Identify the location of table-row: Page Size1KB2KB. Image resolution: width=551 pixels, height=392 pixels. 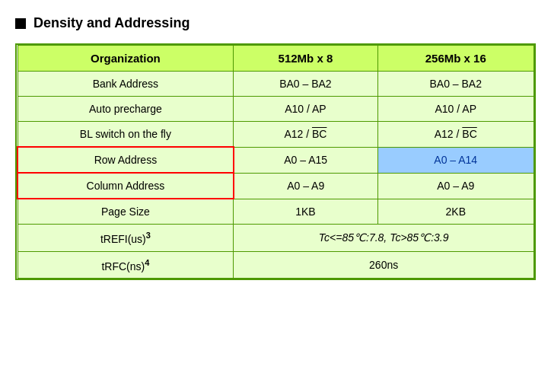
(276, 212).